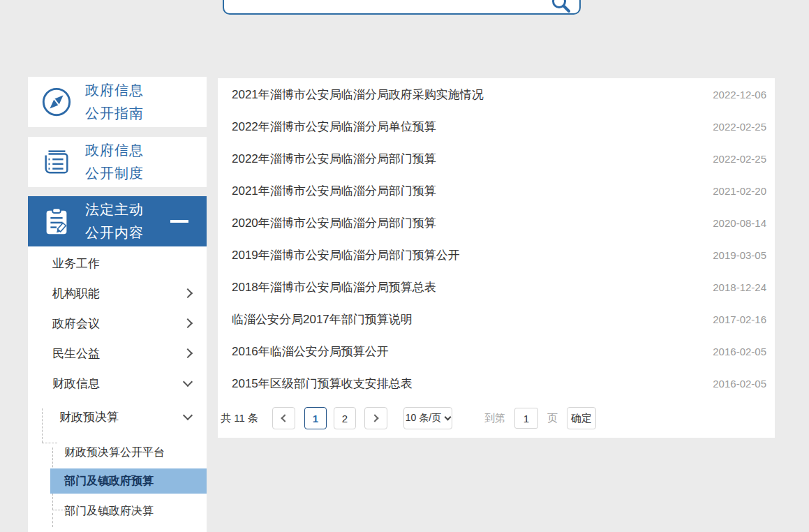  What do you see at coordinates (496, 319) in the screenshot?
I see `list-item: 临淄公安分局2017年部门预算说明 2017-02-16` at bounding box center [496, 319].